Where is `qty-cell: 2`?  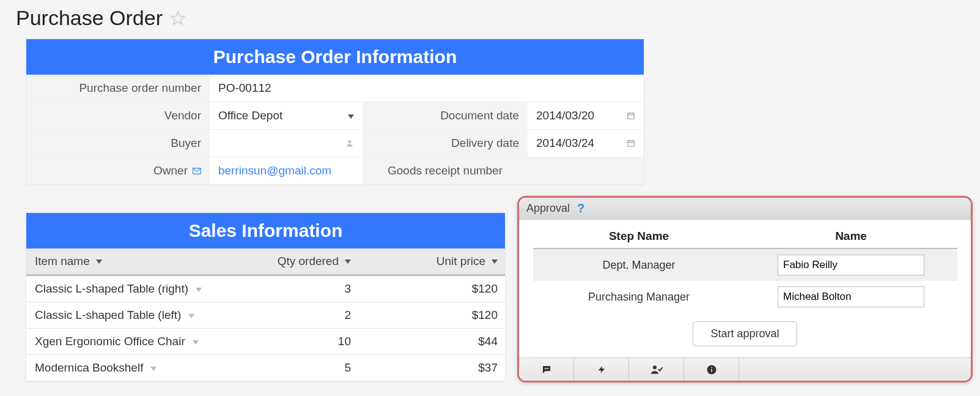 qty-cell: 2 is located at coordinates (287, 315).